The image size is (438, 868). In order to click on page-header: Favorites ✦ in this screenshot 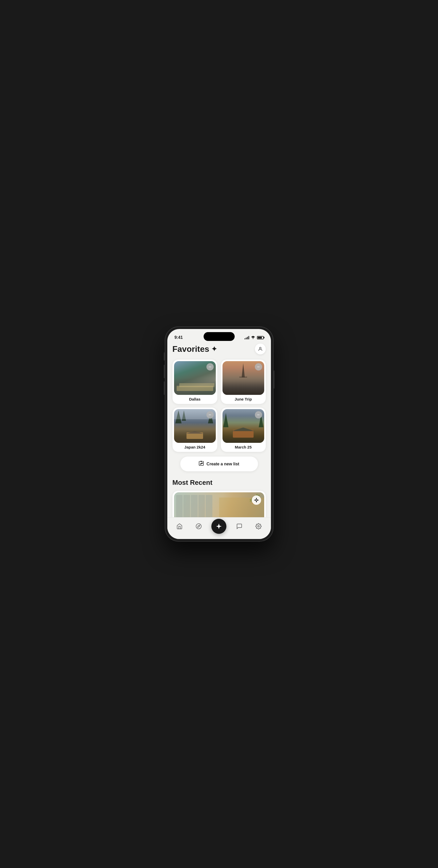, I will do `click(219, 348)`.